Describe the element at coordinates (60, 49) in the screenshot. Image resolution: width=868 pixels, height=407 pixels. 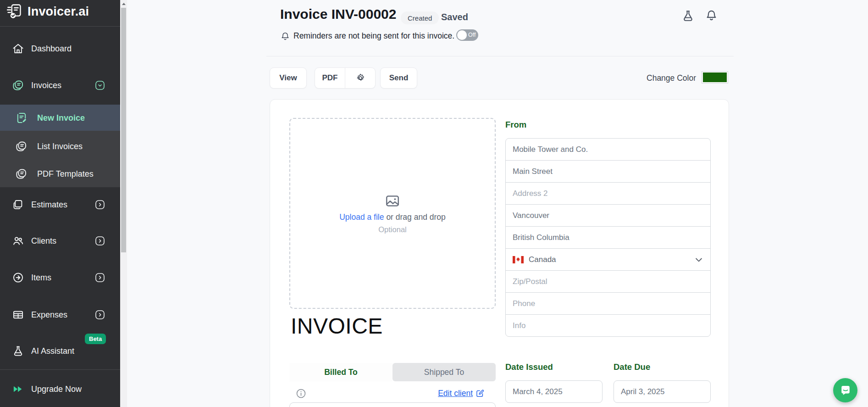
I see `sidebar-item-dashboard: Dashboard` at that location.